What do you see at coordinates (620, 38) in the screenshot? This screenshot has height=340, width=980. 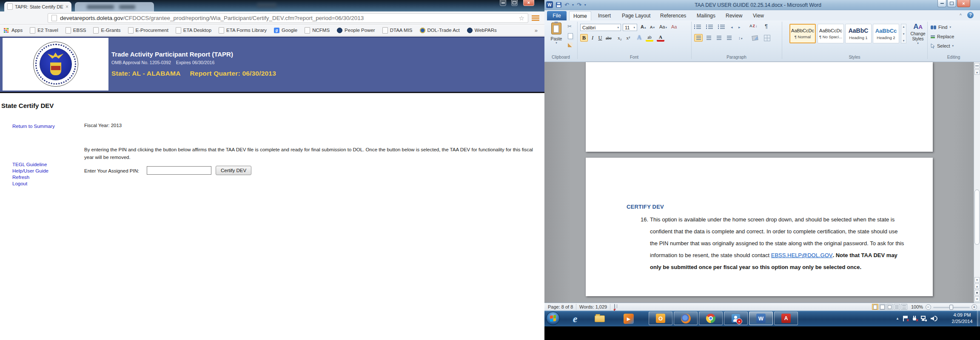 I see `subscript-button: x₂` at bounding box center [620, 38].